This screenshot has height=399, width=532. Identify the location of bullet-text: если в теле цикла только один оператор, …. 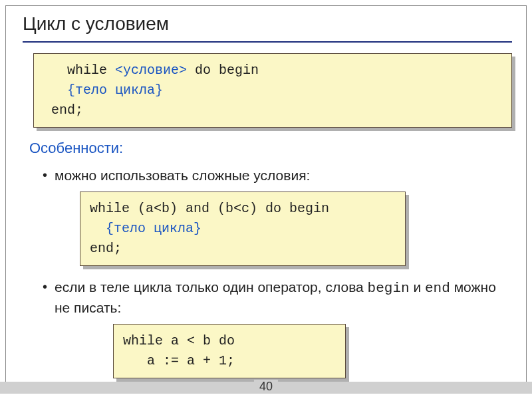
(211, 287).